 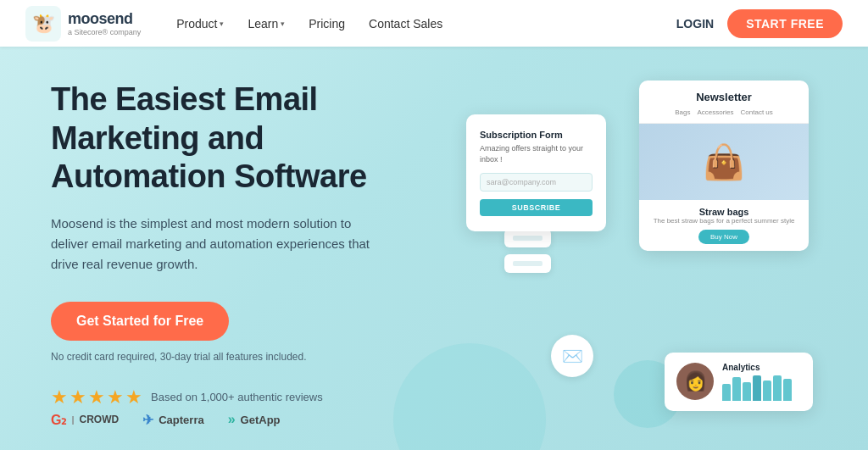 What do you see at coordinates (78, 397) in the screenshot?
I see `star-2: ★` at bounding box center [78, 397].